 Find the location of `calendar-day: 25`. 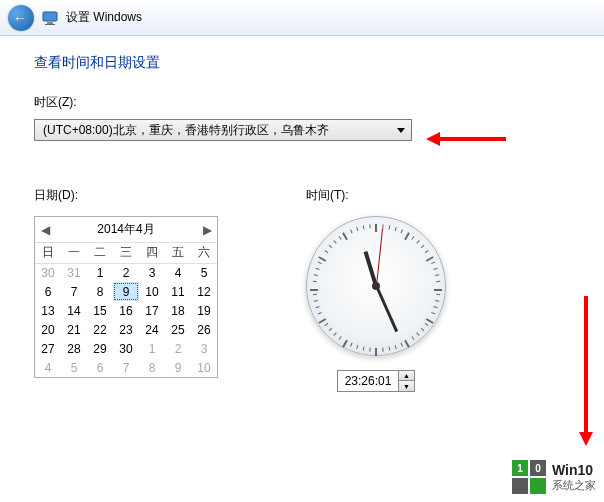

calendar-day: 25 is located at coordinates (178, 330).